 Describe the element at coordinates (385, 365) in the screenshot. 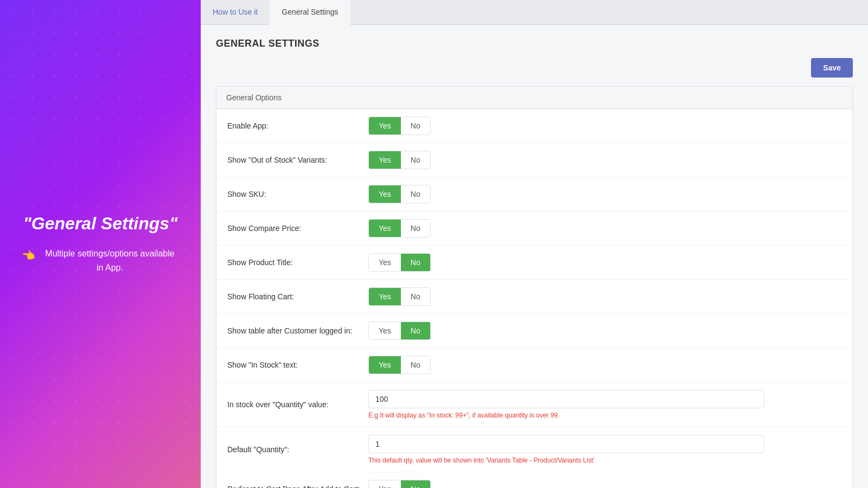

I see `toggle-yes-show-in-stock-text: Yes` at that location.